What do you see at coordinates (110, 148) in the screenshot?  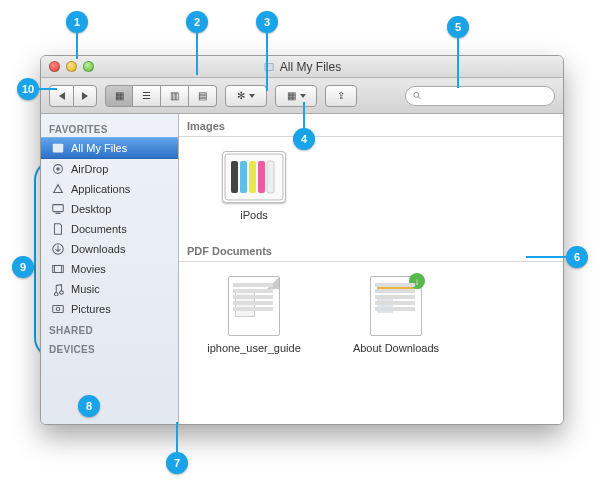 I see `sidebar-item-all-my-files: All My Files` at bounding box center [110, 148].